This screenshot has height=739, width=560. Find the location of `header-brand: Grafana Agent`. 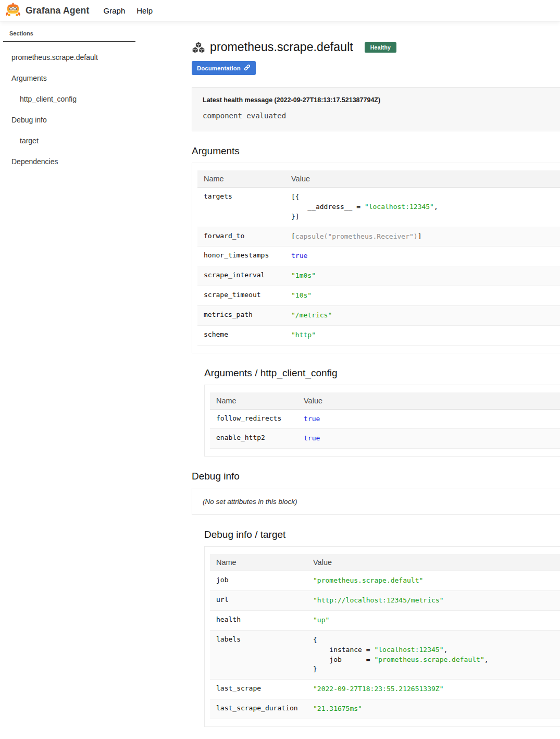

header-brand: Grafana Agent is located at coordinates (47, 10).